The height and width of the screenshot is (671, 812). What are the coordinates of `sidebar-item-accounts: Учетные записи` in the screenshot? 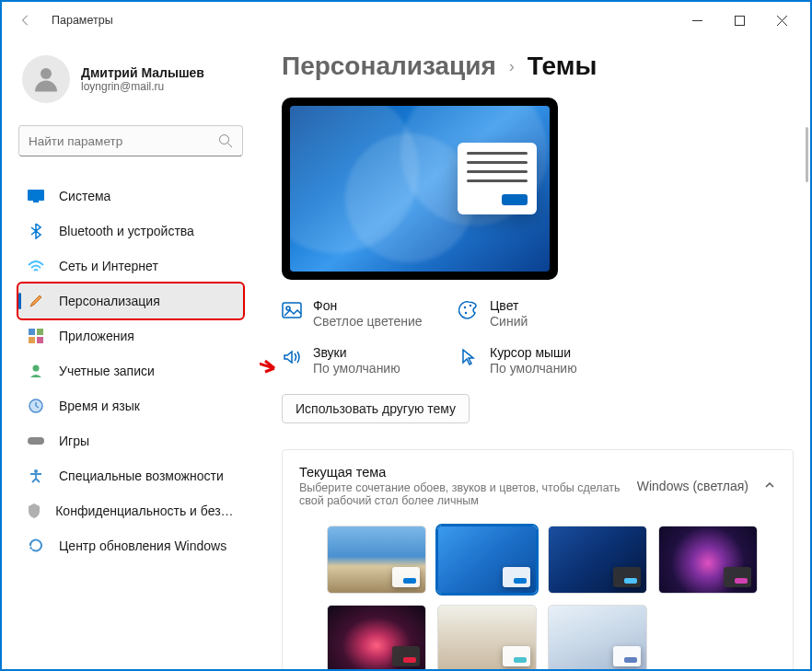 It's located at (131, 371).